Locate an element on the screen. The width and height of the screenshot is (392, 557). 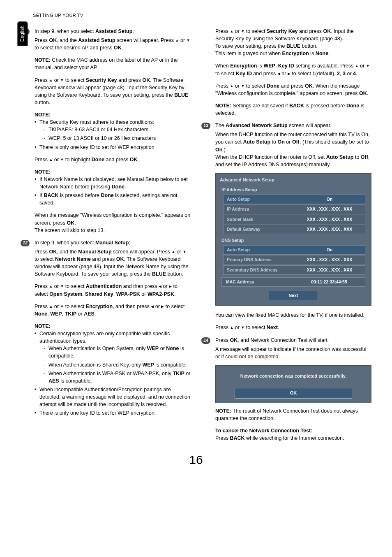
triangle-left-icon is located at coordinates (160, 286).